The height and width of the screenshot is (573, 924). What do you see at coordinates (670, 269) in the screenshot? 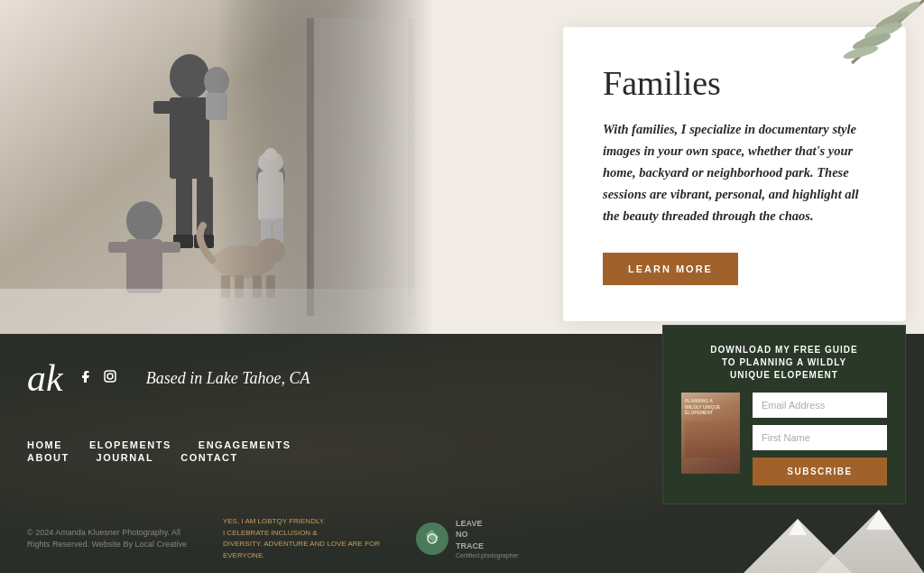
I see `learn-more-button: LEARN MORE` at bounding box center [670, 269].